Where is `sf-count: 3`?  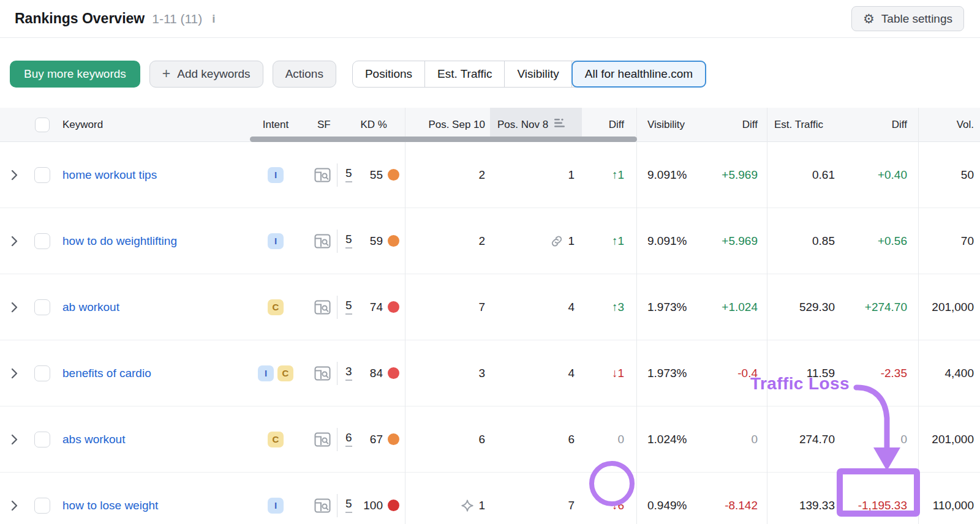 sf-count: 3 is located at coordinates (349, 373).